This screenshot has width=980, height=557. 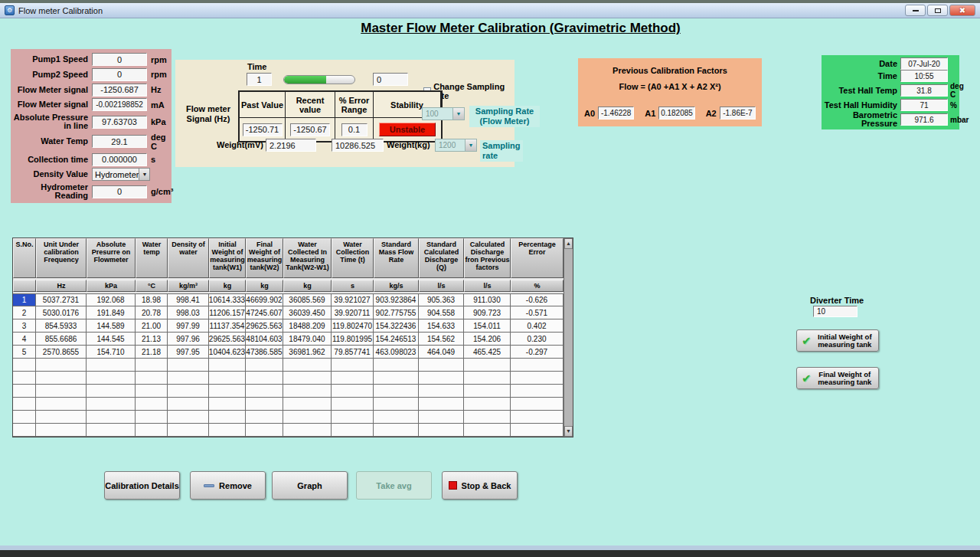 What do you see at coordinates (394, 486) in the screenshot?
I see `take-avg-button: Take avg` at bounding box center [394, 486].